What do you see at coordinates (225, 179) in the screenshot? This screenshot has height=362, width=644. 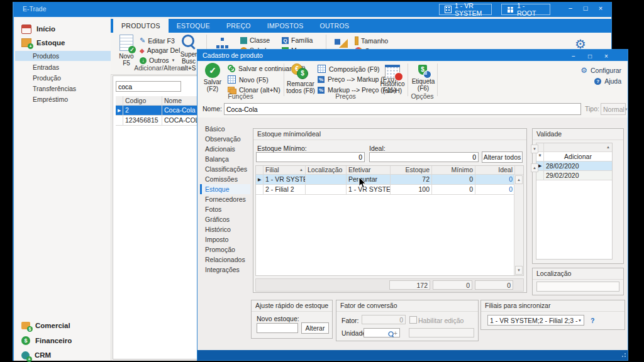 I see `nav-comissoes: Comissões` at bounding box center [225, 179].